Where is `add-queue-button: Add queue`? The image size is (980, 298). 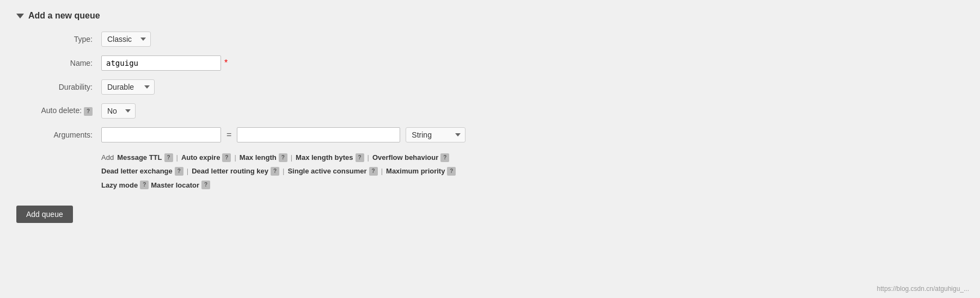 add-queue-button: Add queue is located at coordinates (45, 214).